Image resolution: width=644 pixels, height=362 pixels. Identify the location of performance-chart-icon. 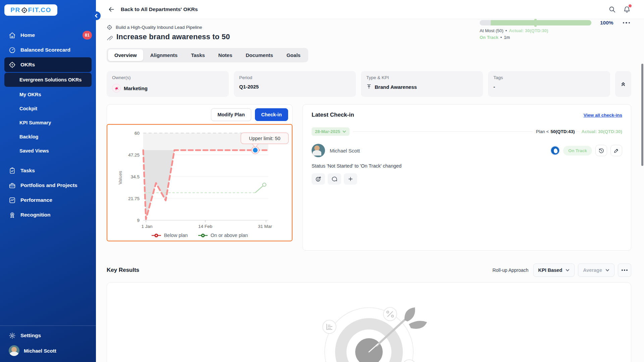
(12, 200).